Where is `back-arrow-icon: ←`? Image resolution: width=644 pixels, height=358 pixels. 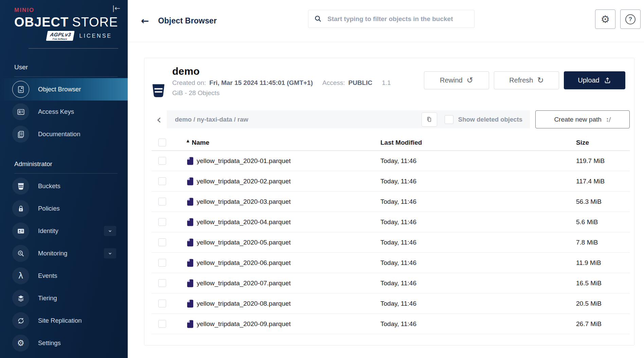
back-arrow-icon: ← is located at coordinates (145, 21).